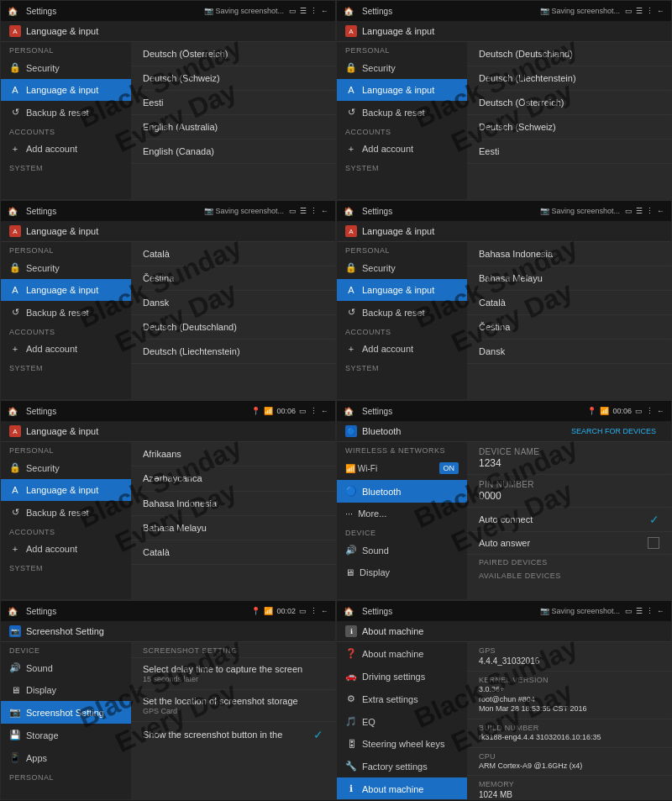  I want to click on list-item: Azərbaycanca, so click(234, 479).